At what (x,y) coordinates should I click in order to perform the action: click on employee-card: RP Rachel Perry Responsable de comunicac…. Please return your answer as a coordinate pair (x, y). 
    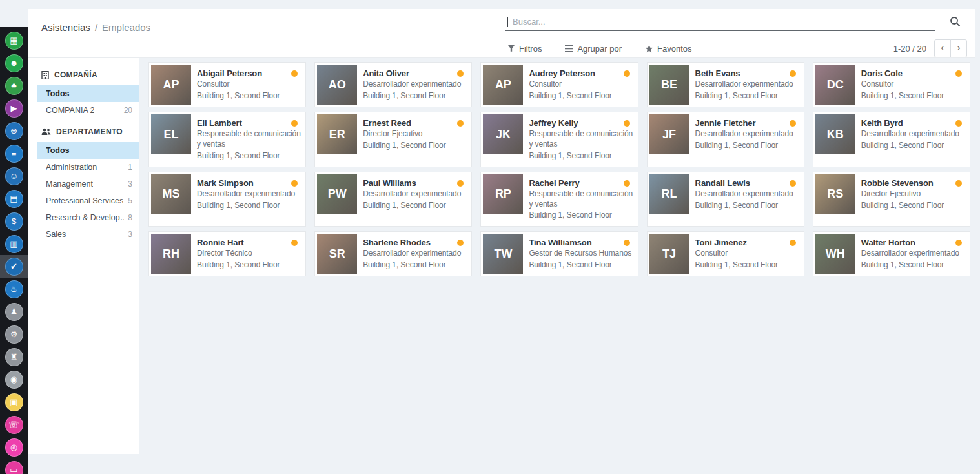
    Looking at the image, I should click on (559, 200).